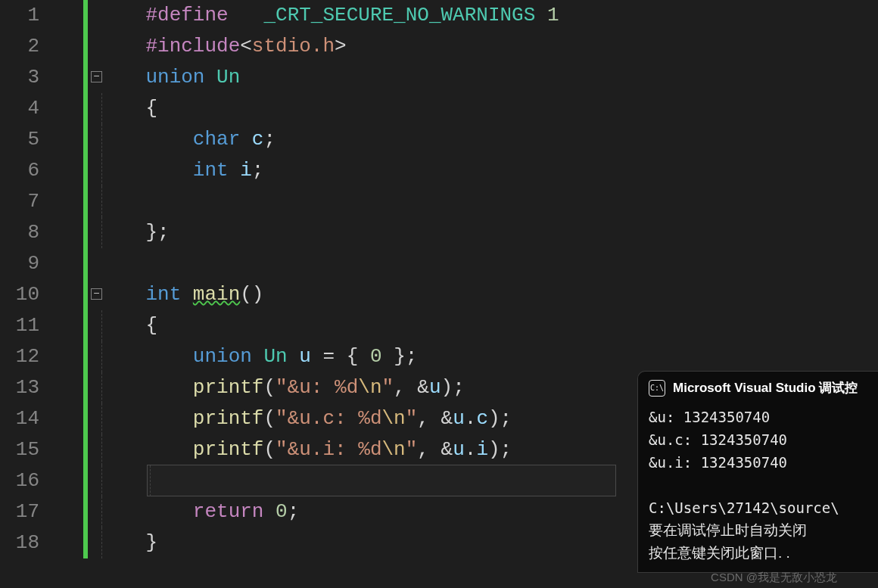 The width and height of the screenshot is (878, 588). What do you see at coordinates (758, 530) in the screenshot?
I see `console-line: 要在调试停止时自动关闭` at bounding box center [758, 530].